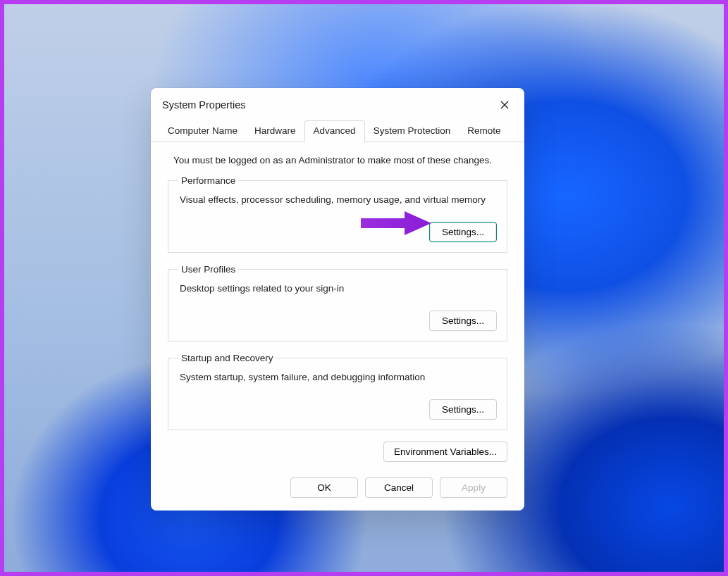 This screenshot has width=728, height=576. Describe the element at coordinates (338, 489) in the screenshot. I see `dialog-footer: OK Cancel Apply` at that location.